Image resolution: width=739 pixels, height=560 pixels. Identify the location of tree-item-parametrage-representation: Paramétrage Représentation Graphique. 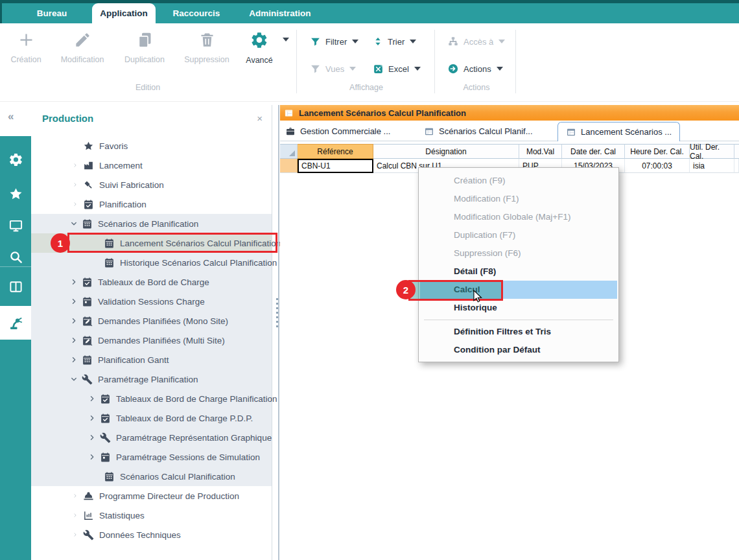
(152, 438).